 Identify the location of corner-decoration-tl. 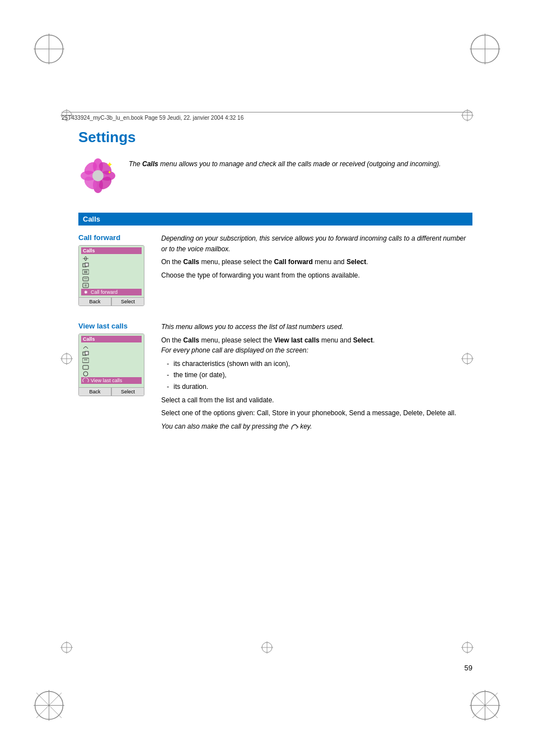
(49, 50).